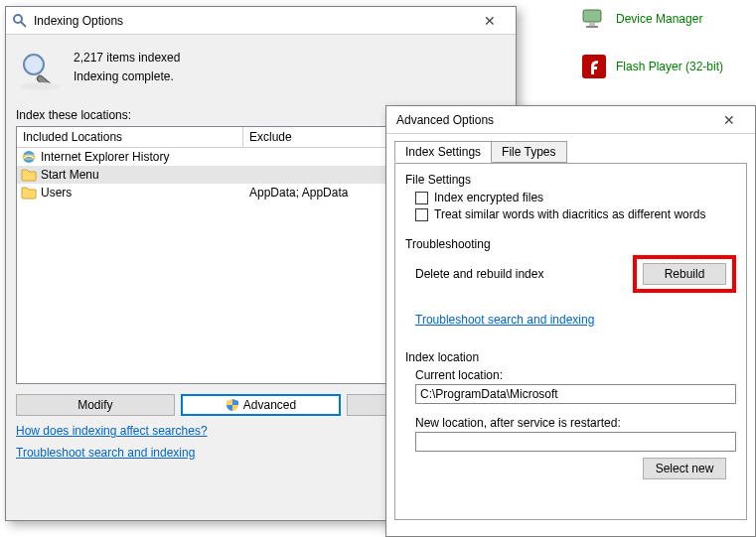 The height and width of the screenshot is (537, 756). What do you see at coordinates (232, 405) in the screenshot?
I see `shield-icon` at bounding box center [232, 405].